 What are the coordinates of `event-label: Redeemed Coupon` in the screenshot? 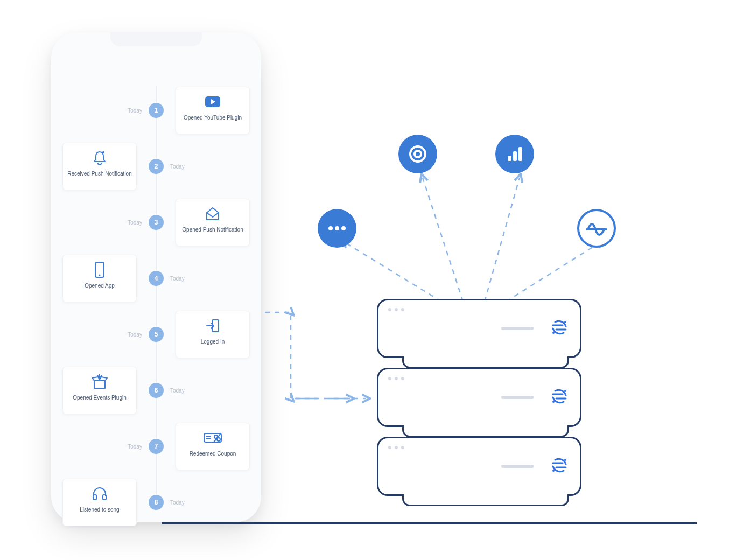 It's located at (213, 454).